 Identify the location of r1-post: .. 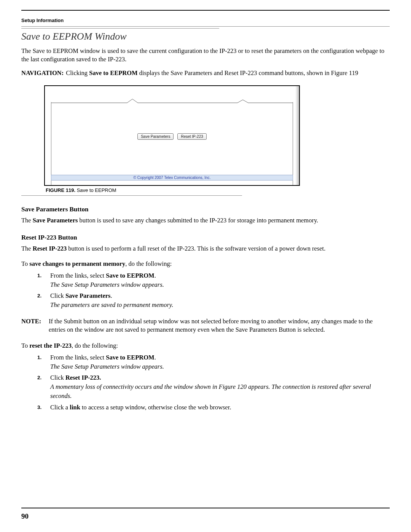
(155, 357).